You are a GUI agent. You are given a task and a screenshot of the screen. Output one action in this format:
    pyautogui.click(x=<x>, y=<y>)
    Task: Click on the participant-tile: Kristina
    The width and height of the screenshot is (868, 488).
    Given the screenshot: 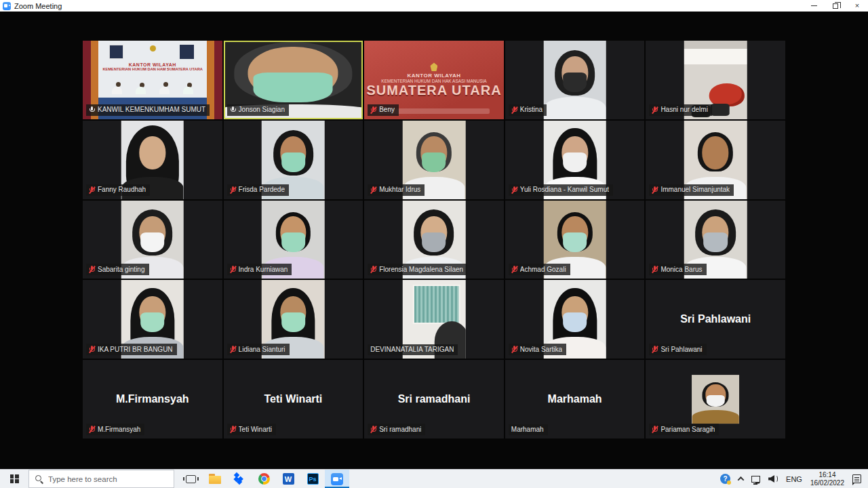 What is the action you would take?
    pyautogui.click(x=575, y=80)
    